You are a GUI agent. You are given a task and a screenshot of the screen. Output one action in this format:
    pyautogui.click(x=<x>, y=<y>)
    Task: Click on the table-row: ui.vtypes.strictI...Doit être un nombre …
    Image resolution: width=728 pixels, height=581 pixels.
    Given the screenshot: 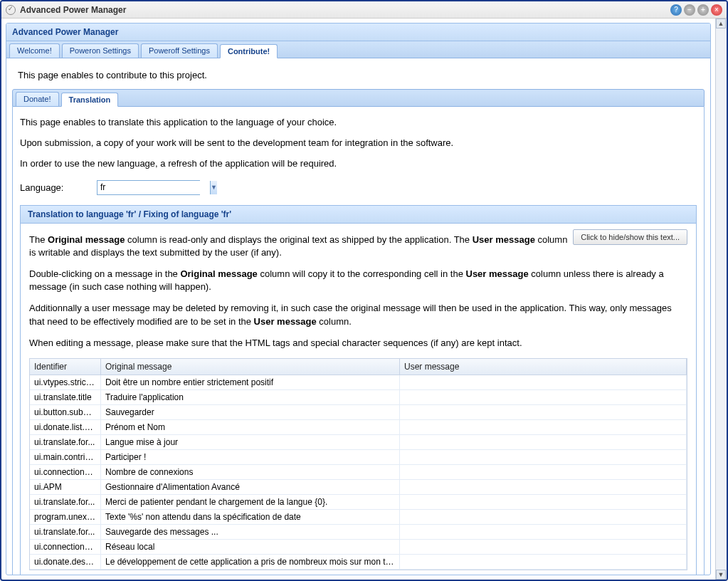 What is the action you would take?
    pyautogui.click(x=359, y=383)
    